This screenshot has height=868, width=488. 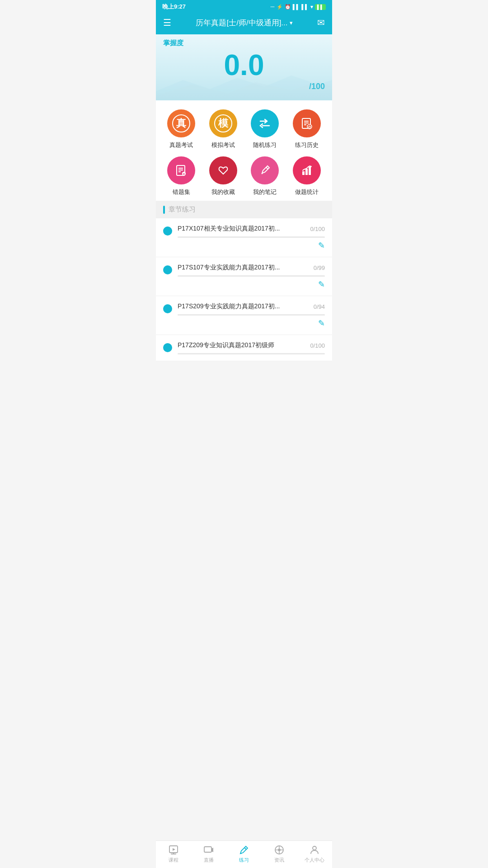 What do you see at coordinates (182, 129) in the screenshot?
I see `action-real-exam: 真 真题考试` at bounding box center [182, 129].